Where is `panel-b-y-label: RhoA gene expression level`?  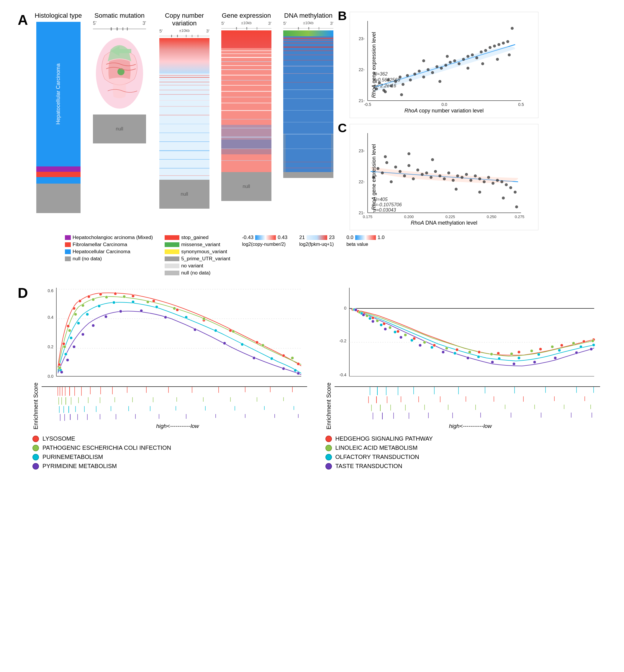
panel-b-y-label: RhoA gene expression level is located at coordinates (374, 65).